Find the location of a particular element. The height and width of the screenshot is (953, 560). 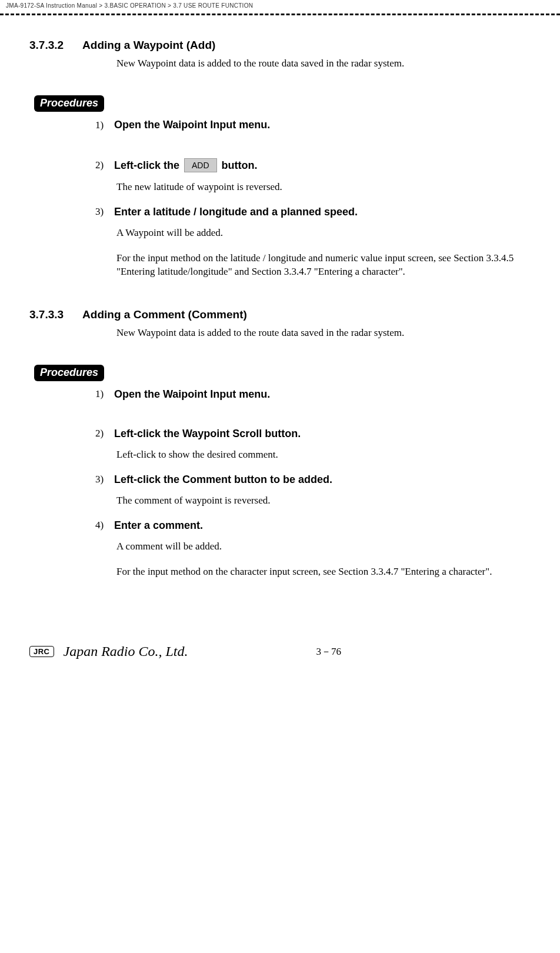

section-heading: 3.7.3.2 Adding a Waypoint (Add) is located at coordinates (280, 45).